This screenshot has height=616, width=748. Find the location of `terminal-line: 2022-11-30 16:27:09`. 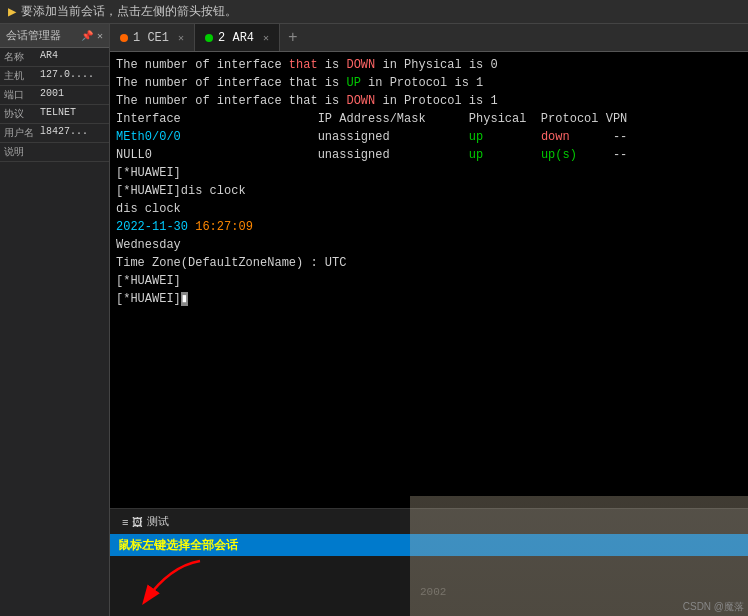

terminal-line: 2022-11-30 16:27:09 is located at coordinates (429, 227).